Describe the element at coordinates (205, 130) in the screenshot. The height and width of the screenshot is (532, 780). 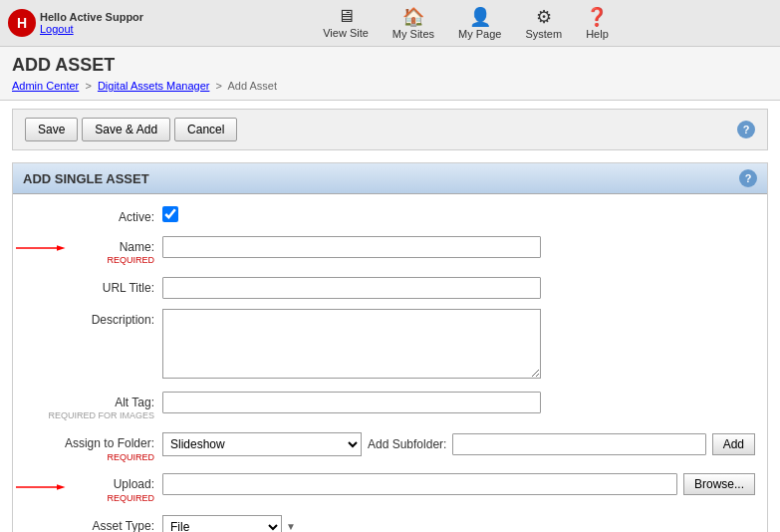
I see `top-cancel-button: Cancel` at that location.